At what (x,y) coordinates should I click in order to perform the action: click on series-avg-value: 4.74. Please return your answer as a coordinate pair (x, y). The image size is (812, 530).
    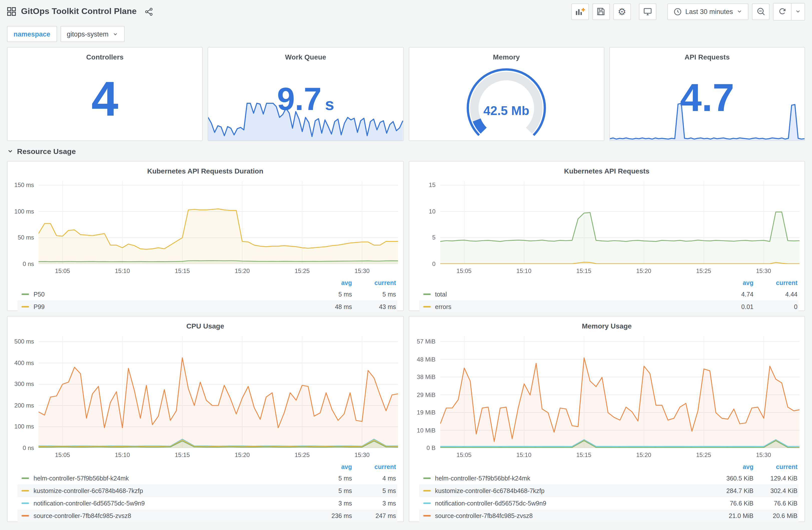
    Looking at the image, I should click on (731, 294).